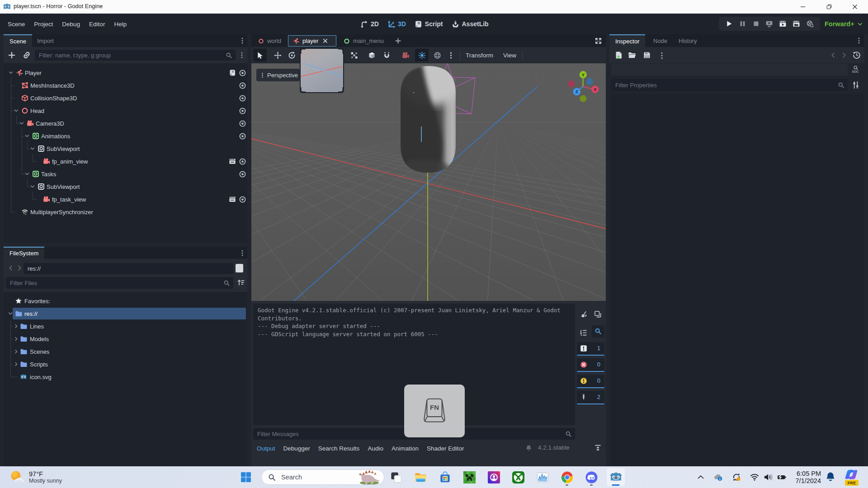 This screenshot has height=488, width=868. Describe the element at coordinates (126, 212) in the screenshot. I see `tree-row: MultiplayerSynchronizer` at that location.